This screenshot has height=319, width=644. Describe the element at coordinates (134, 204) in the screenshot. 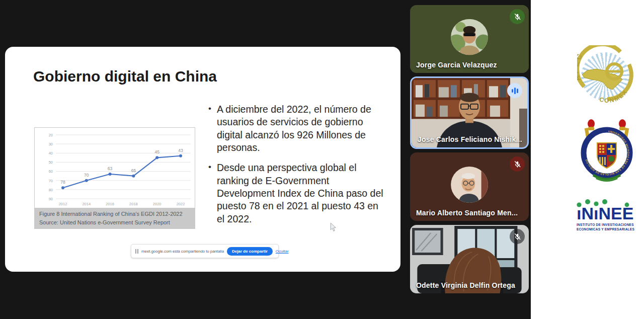

I see `svg-text: 2018` at that location.